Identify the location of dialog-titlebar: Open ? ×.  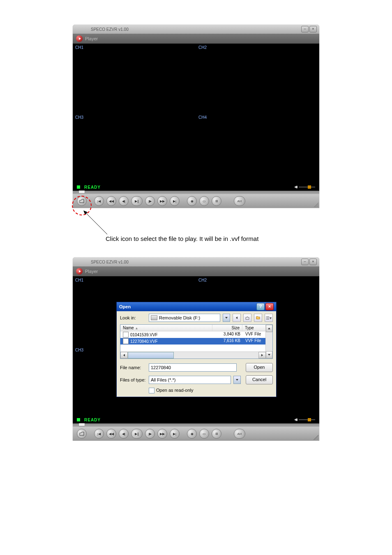
(196, 307).